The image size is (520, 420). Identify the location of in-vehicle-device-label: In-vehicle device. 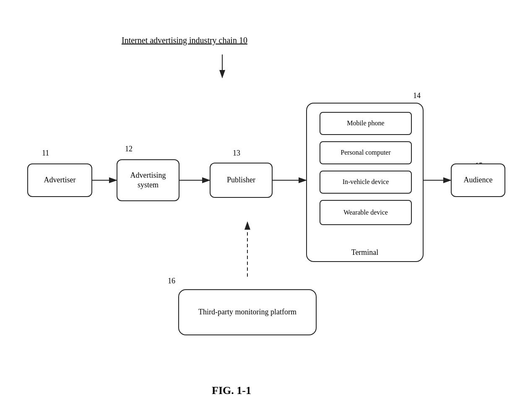
(366, 182).